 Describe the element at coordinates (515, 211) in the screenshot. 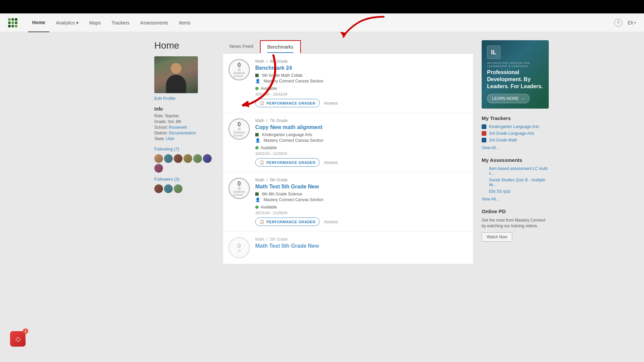

I see `online-pd-title: Online PD` at that location.